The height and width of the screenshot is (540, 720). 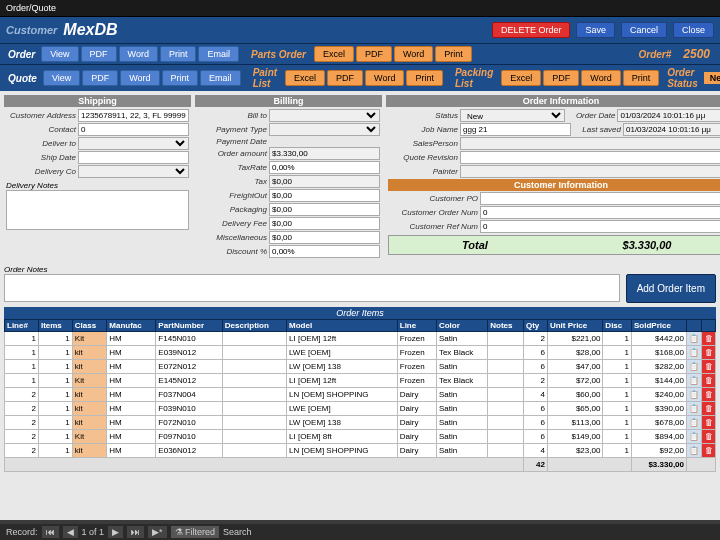 I want to click on packing-word-button: Word, so click(x=600, y=78).